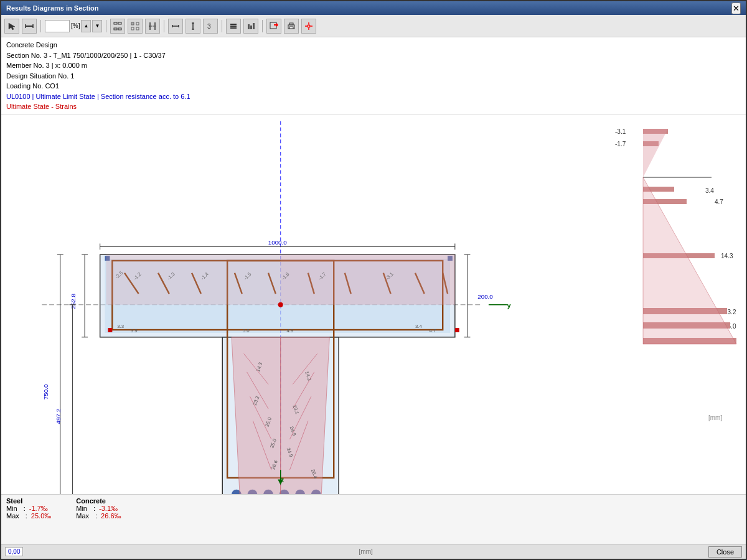 The width and height of the screenshot is (747, 560). Describe the element at coordinates (374, 86) in the screenshot. I see `info-line5: Loading No. CO1` at that location.